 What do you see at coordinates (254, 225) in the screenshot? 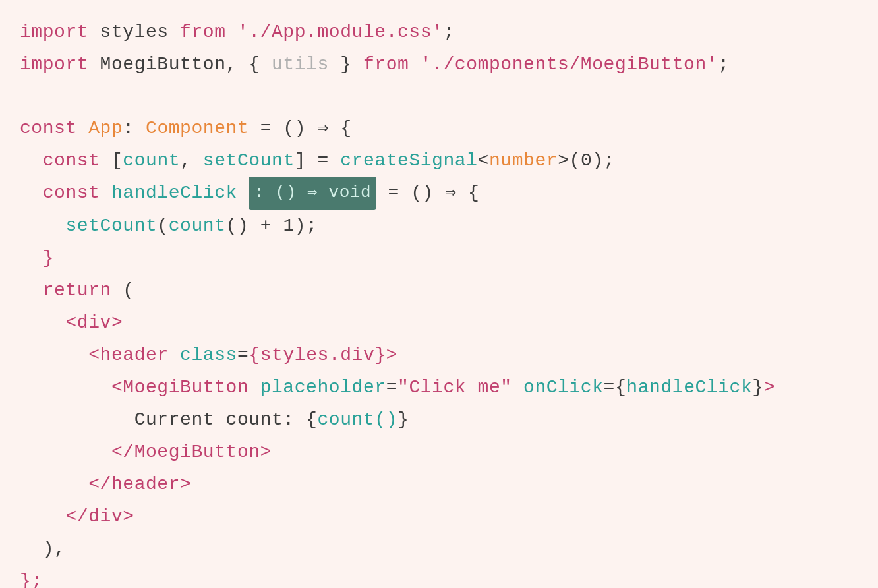
I see `code-token: () +` at bounding box center [254, 225].